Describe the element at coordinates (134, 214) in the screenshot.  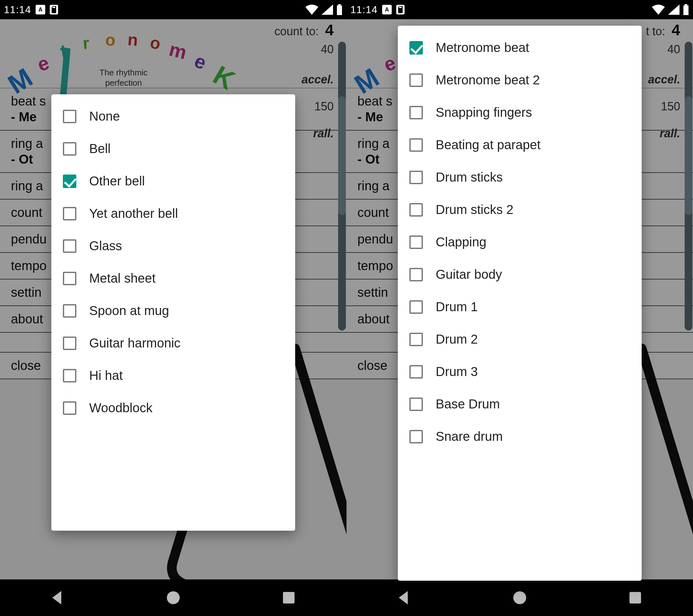
I see `option-label: Yet another bell` at that location.